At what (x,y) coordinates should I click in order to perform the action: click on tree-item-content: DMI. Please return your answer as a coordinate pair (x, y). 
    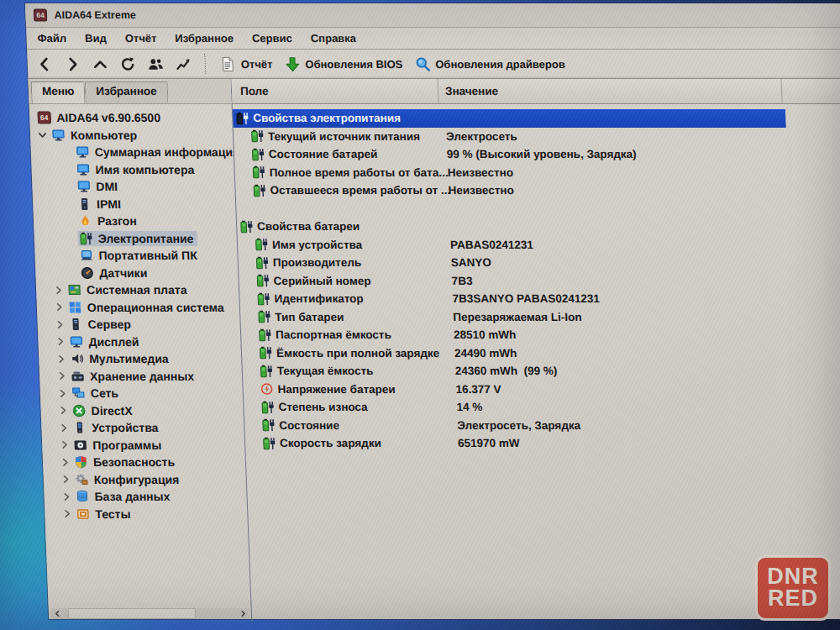
    Looking at the image, I should click on (98, 186).